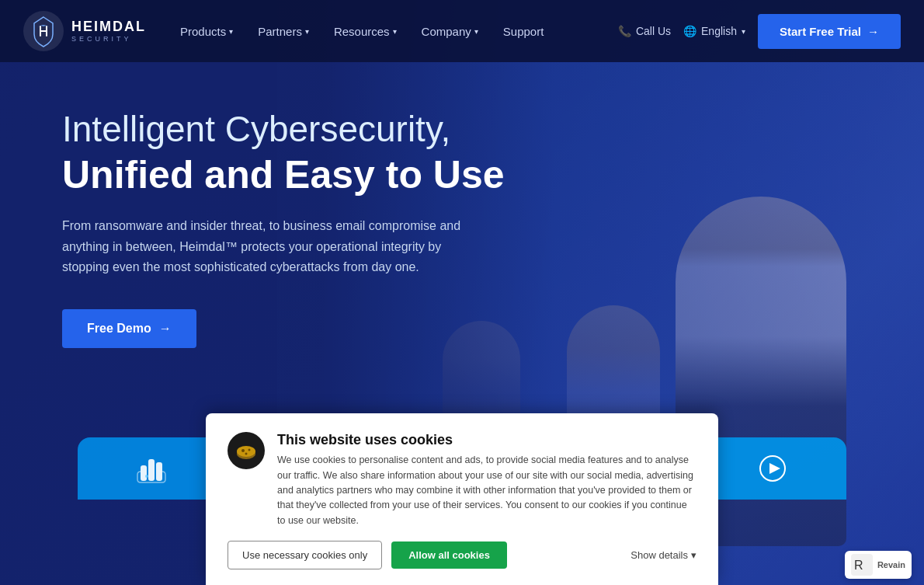  Describe the element at coordinates (759, 31) in the screenshot. I see `nav-right: 📞 Call Us 🌐 English ▾ Start Free Trial →` at that location.